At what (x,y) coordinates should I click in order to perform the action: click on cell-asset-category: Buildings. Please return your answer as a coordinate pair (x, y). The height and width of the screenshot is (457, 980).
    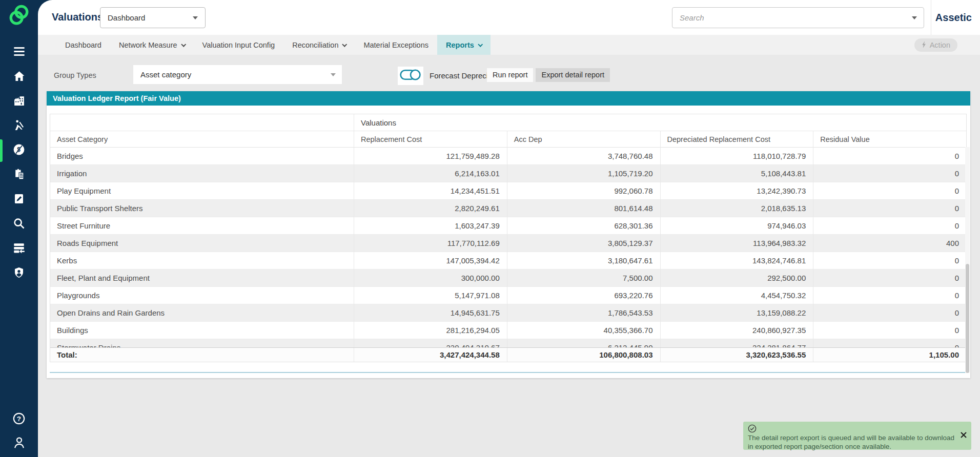
    Looking at the image, I should click on (202, 330).